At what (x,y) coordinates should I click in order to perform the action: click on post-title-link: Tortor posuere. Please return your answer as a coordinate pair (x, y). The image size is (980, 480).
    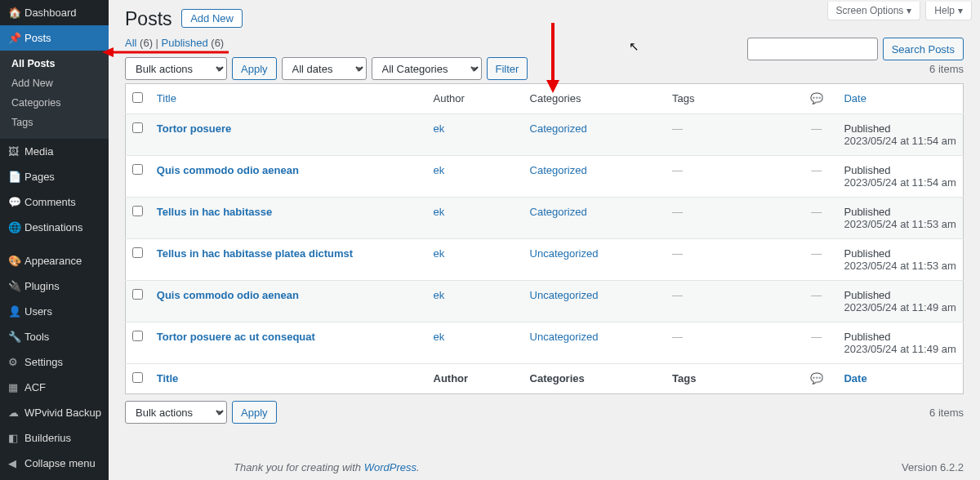
    Looking at the image, I should click on (194, 129).